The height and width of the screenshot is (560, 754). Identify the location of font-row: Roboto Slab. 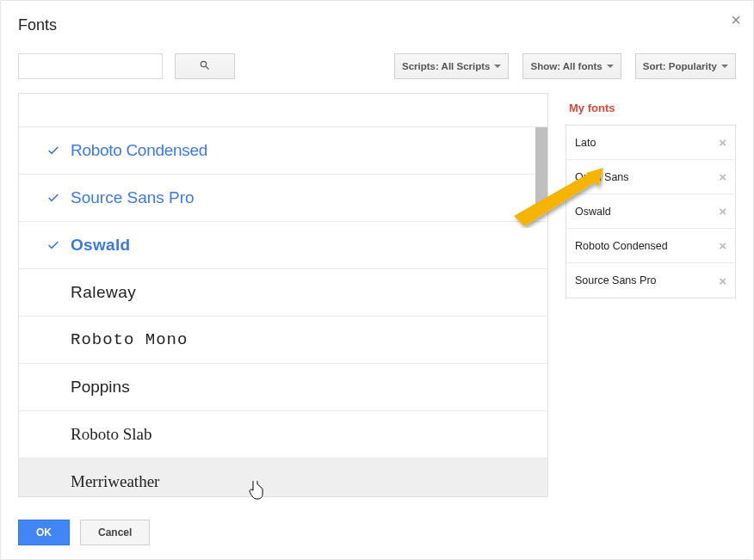
(283, 435).